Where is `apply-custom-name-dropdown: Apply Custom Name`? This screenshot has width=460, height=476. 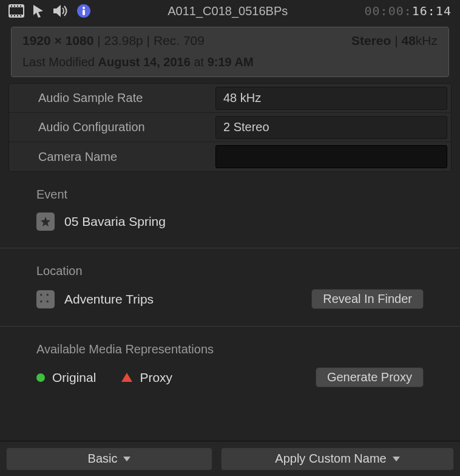
apply-custom-name-dropdown: Apply Custom Name is located at coordinates (337, 459).